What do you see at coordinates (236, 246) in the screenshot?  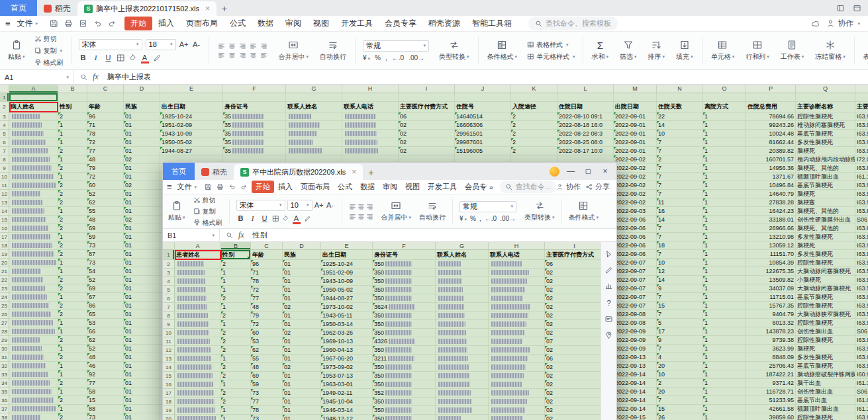 I see `column-header-B: B` at bounding box center [236, 246].